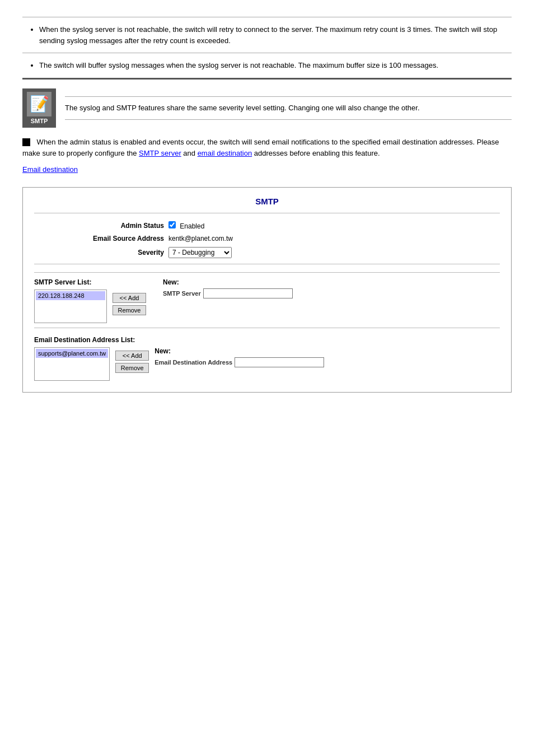 The height and width of the screenshot is (756, 534). Describe the element at coordinates (284, 240) in the screenshot. I see `smtp-fields: Admin Status Enabled Email Source Addres…` at that location.